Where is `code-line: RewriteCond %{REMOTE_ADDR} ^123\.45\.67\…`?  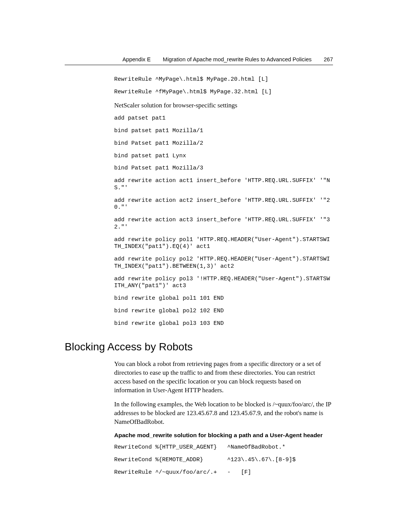 code-line: RewriteCond %{REMOTE_ADDR} ^123\.45\.67\… is located at coordinates (224, 460).